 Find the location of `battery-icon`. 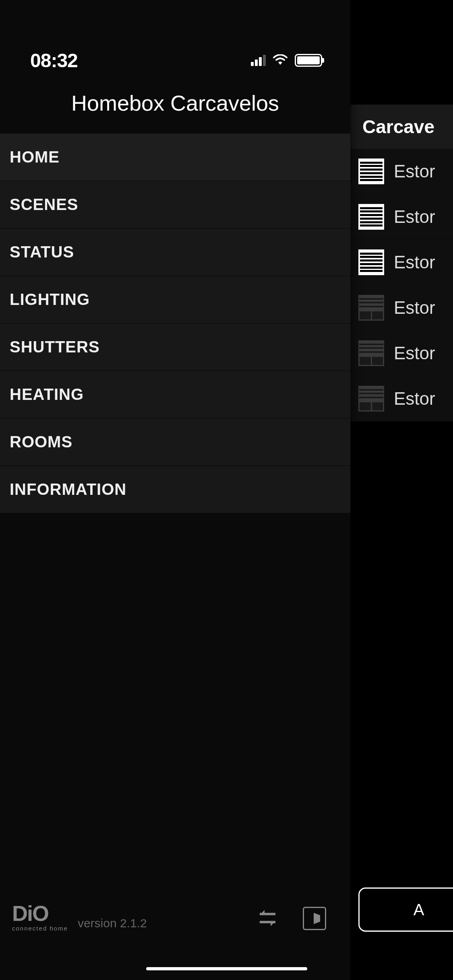

battery-icon is located at coordinates (308, 60).